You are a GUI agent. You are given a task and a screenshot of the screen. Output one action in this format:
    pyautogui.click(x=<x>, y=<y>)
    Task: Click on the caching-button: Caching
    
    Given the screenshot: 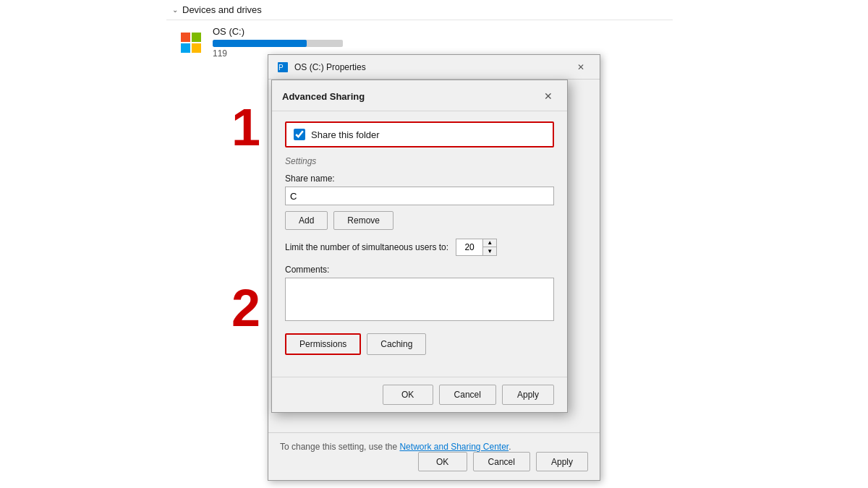 What is the action you would take?
    pyautogui.click(x=396, y=344)
    